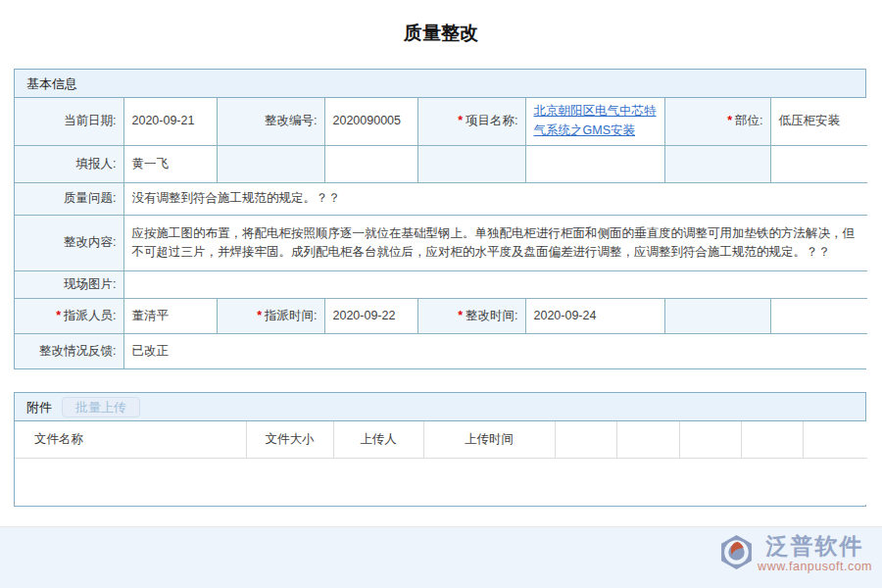  What do you see at coordinates (130, 439) in the screenshot?
I see `column-header-filename: 文件名称` at bounding box center [130, 439].